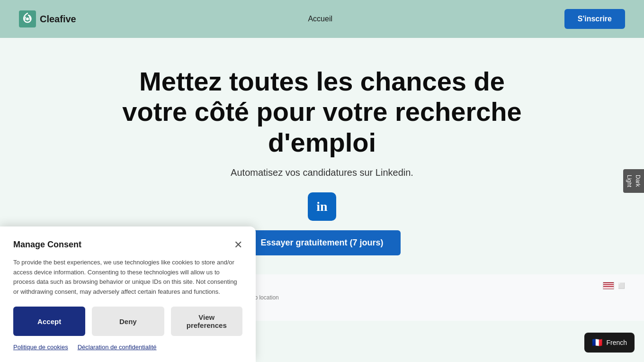 Image resolution: width=644 pixels, height=362 pixels. Describe the element at coordinates (117, 347) in the screenshot. I see `privacy-link: Déclaration de confidentialité` at that location.